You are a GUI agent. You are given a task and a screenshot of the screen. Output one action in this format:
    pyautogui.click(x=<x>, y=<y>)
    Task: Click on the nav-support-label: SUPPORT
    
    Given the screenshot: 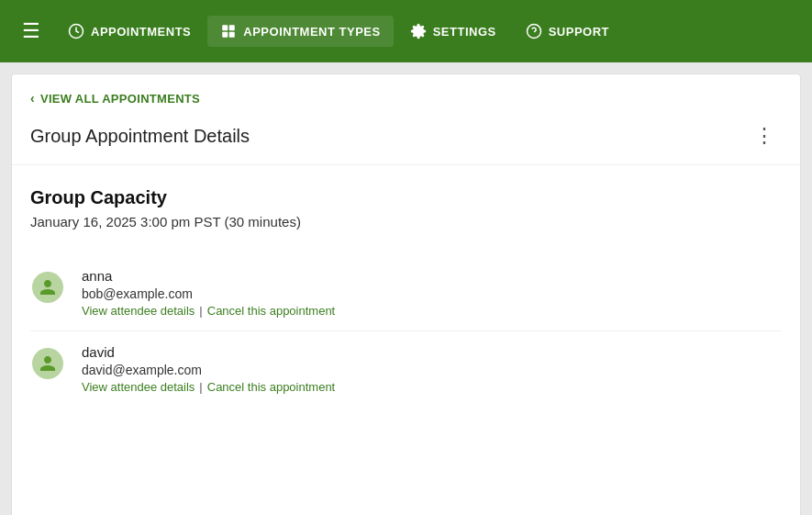 What is the action you would take?
    pyautogui.click(x=579, y=31)
    